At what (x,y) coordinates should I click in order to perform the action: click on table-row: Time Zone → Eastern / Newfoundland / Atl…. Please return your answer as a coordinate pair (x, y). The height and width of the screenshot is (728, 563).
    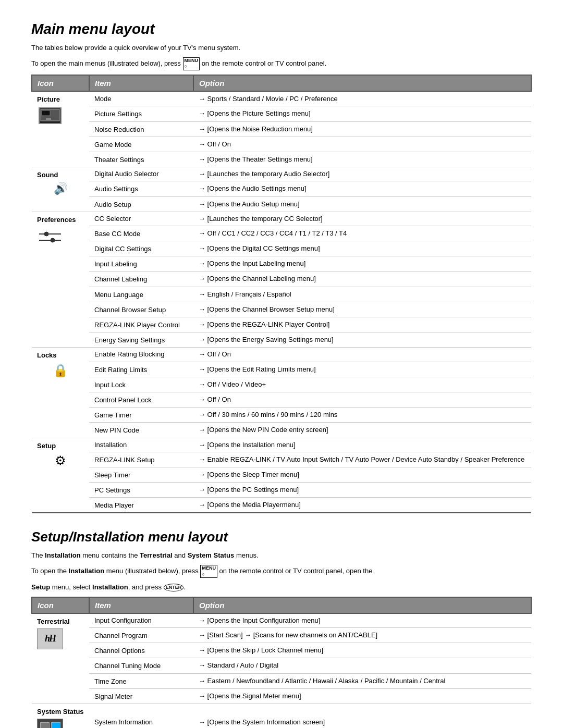
    Looking at the image, I should click on (282, 681).